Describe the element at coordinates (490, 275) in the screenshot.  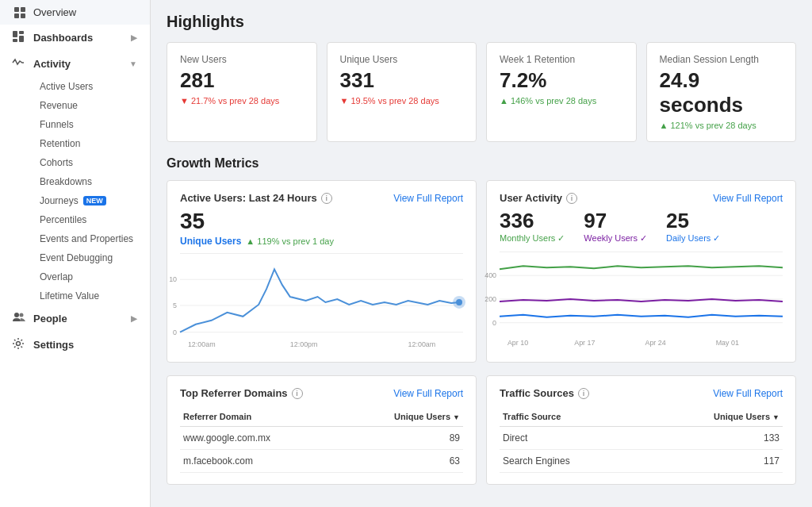
I see `svg-text: 400` at that location.